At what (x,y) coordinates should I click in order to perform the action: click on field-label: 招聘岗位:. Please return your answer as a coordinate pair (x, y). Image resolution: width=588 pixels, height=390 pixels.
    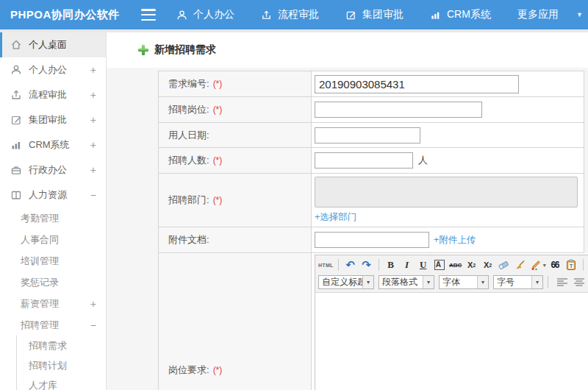
    Looking at the image, I should click on (189, 110).